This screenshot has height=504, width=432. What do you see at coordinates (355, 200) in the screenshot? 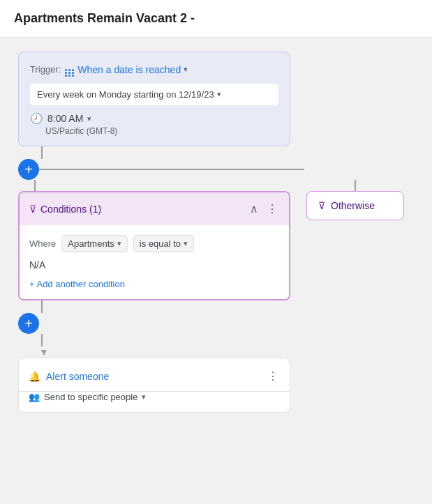
I see `right-branch: ⊽ Otherwise` at bounding box center [355, 200].